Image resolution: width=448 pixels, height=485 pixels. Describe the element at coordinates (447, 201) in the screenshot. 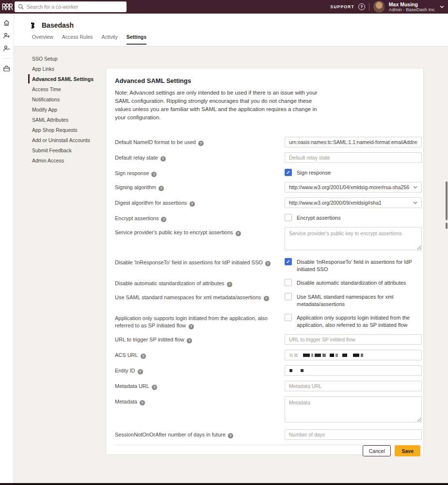

I see `scrollbar-thumb` at that location.